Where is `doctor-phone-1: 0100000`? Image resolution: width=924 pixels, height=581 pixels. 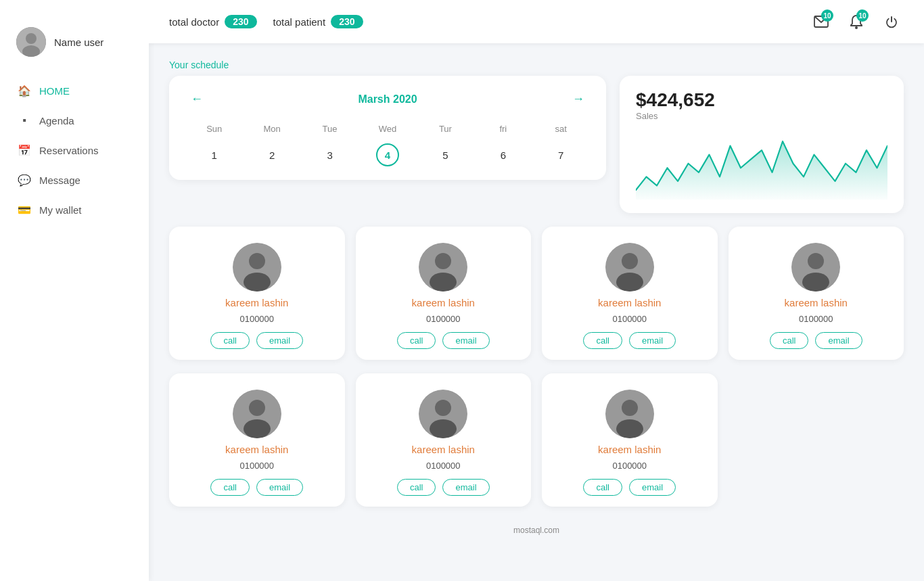 doctor-phone-1: 0100000 is located at coordinates (444, 319).